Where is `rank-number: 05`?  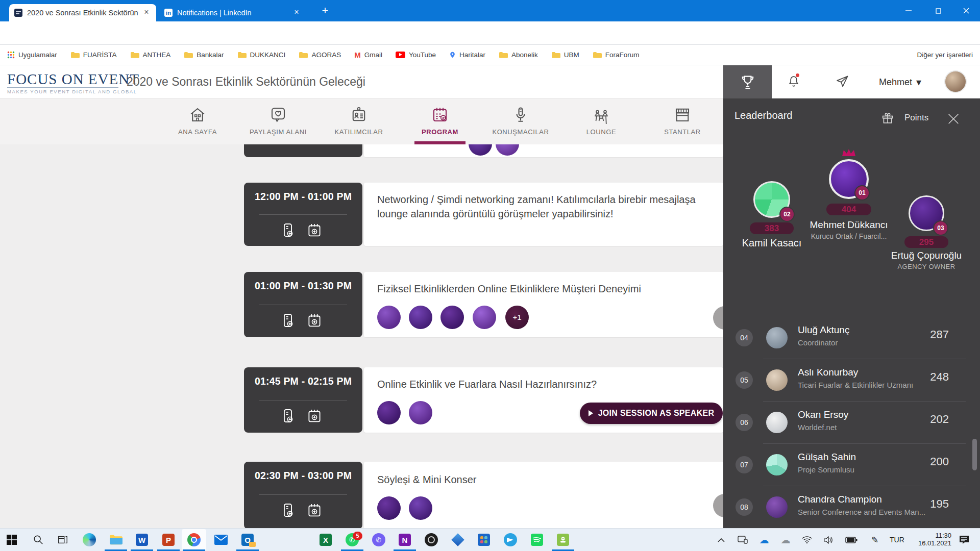 rank-number: 05 is located at coordinates (744, 380).